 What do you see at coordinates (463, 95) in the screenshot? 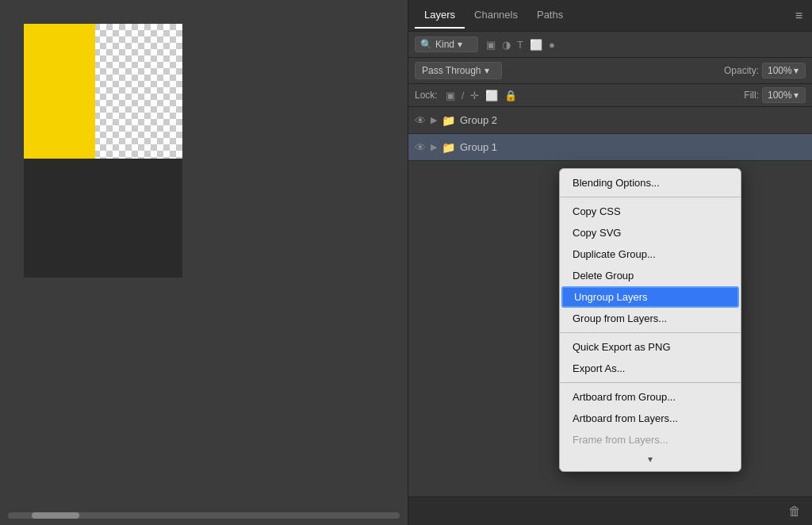
I see `lock-brush-icon: /` at bounding box center [463, 95].